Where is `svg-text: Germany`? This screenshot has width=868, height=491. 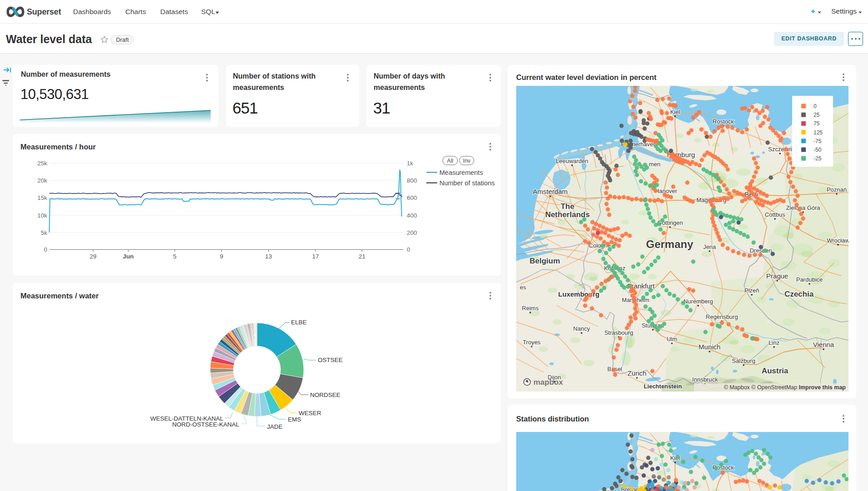 svg-text: Germany is located at coordinates (670, 244).